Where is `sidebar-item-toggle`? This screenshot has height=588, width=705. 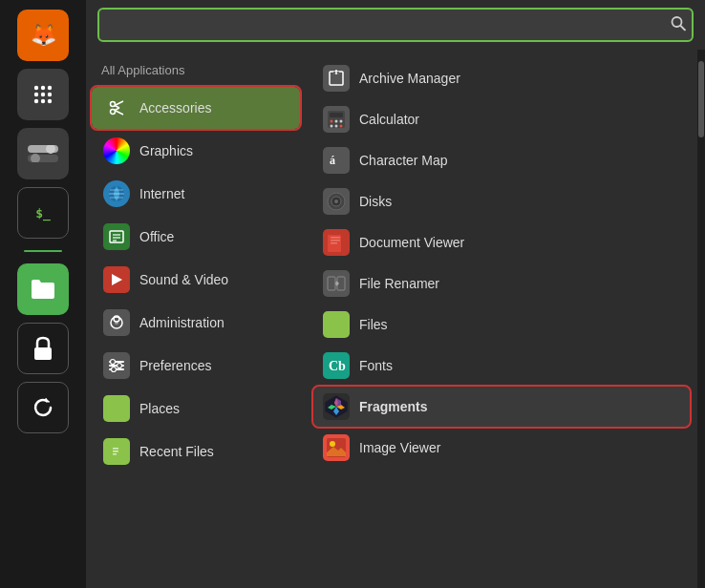
sidebar-item-toggle is located at coordinates (43, 154).